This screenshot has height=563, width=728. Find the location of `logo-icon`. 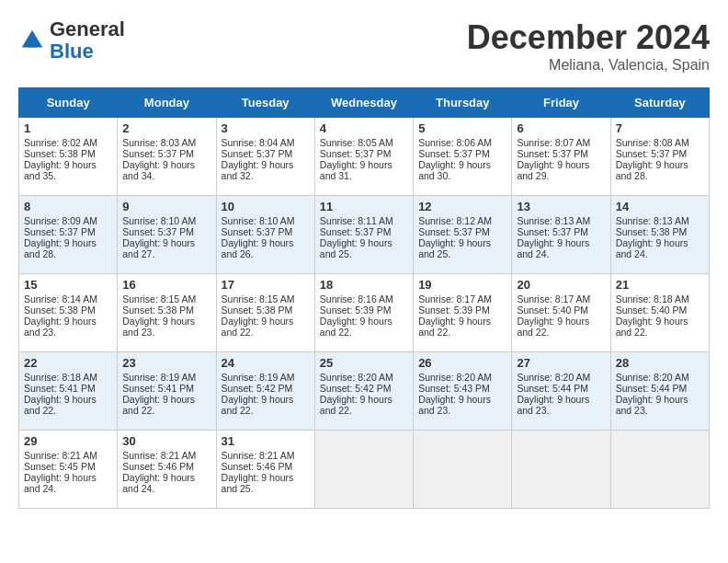

logo-icon is located at coordinates (32, 40).